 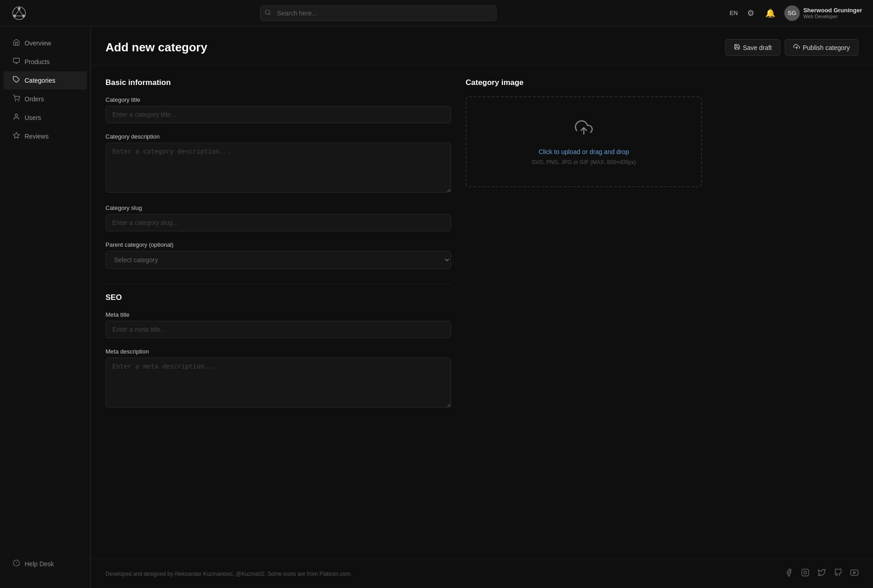 I want to click on publish-label: Publish category, so click(x=826, y=48).